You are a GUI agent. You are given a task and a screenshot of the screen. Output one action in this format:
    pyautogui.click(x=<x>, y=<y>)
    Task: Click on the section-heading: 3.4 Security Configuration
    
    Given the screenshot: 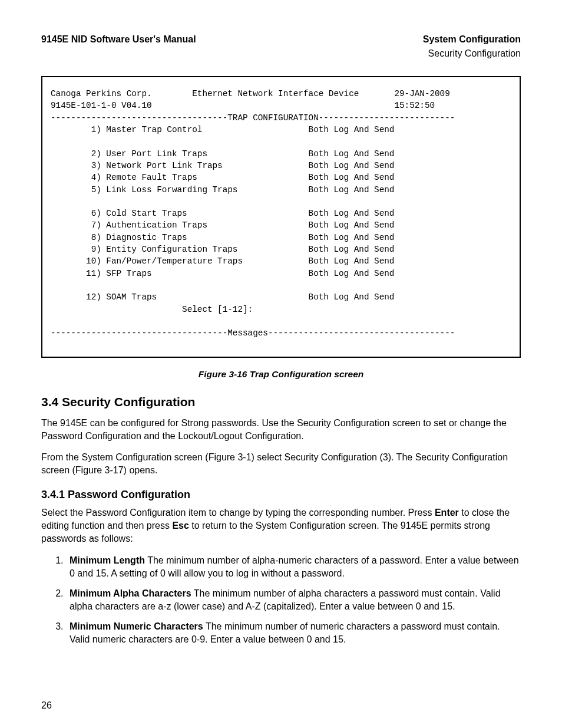 What is the action you would take?
    pyautogui.click(x=281, y=402)
    